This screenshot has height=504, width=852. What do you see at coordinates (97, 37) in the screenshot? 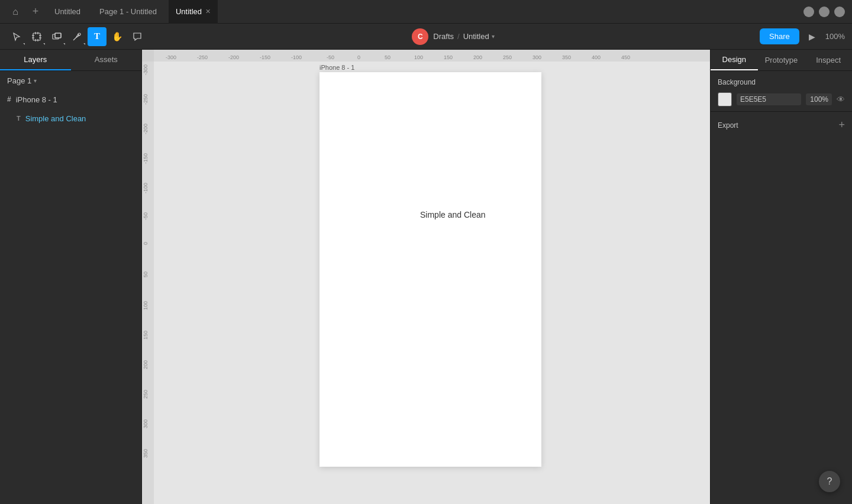
I see `text-tool-icon: T` at bounding box center [97, 37].